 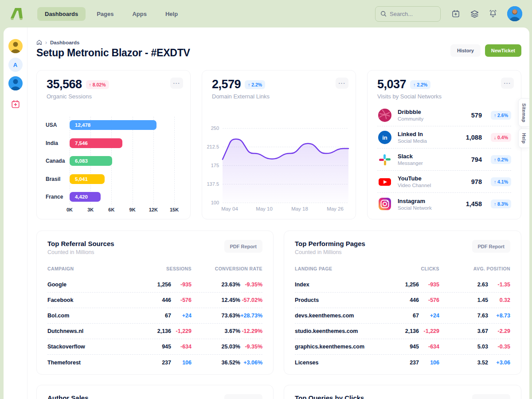 What do you see at coordinates (157, 363) in the screenshot?
I see `row-value: 237` at bounding box center [157, 363].